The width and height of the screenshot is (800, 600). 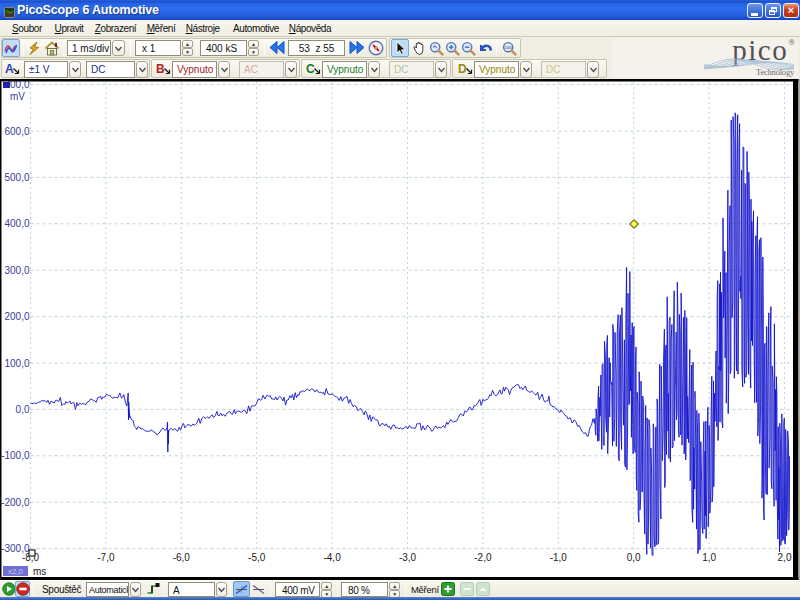 What do you see at coordinates (16, 224) in the screenshot?
I see `svg-text: 400,0` at bounding box center [16, 224].